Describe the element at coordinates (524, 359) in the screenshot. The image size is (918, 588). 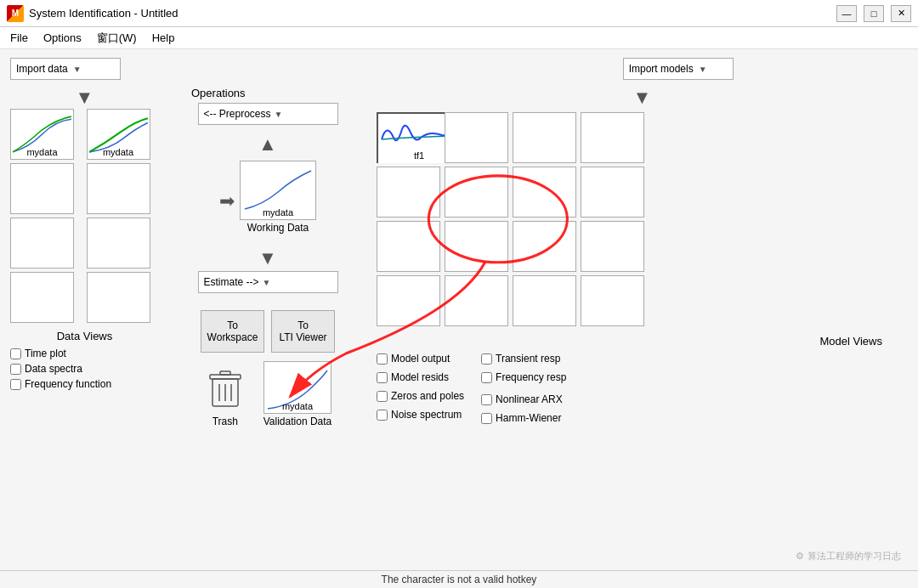
I see `transient-item: Transient resp` at that location.